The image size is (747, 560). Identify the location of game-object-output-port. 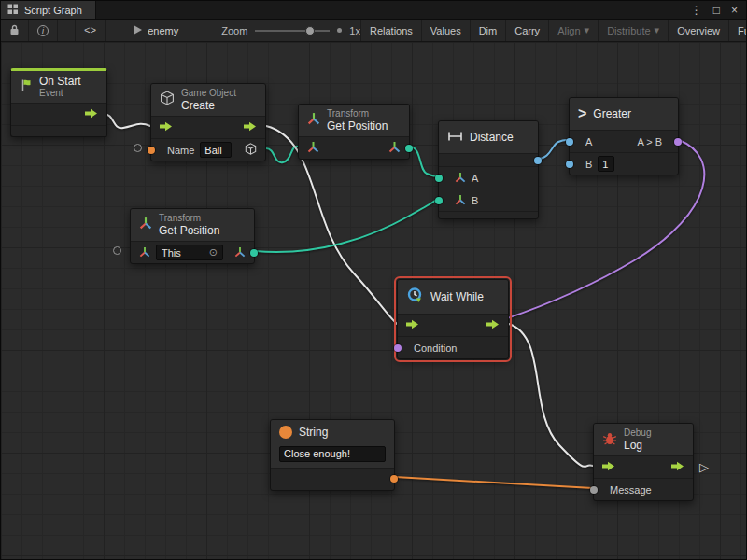
(250, 149).